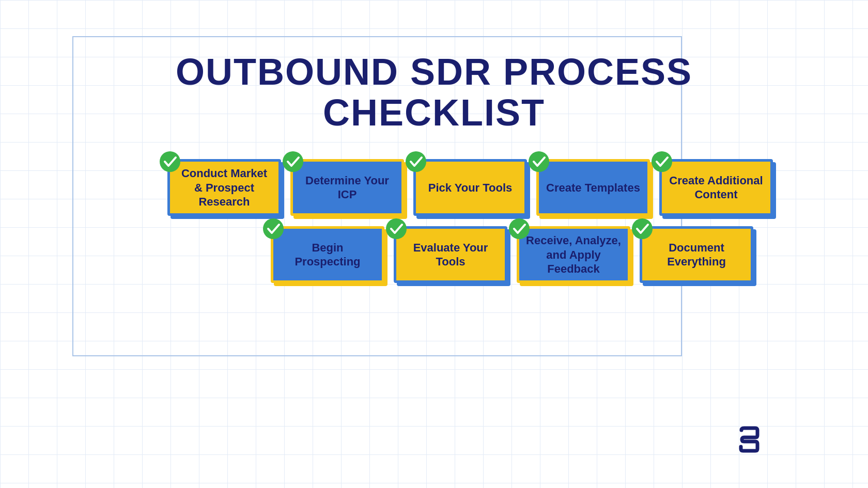 The width and height of the screenshot is (868, 488). Describe the element at coordinates (574, 255) in the screenshot. I see `card-label: Receive, Analyze, and Apply Feedback` at that location.